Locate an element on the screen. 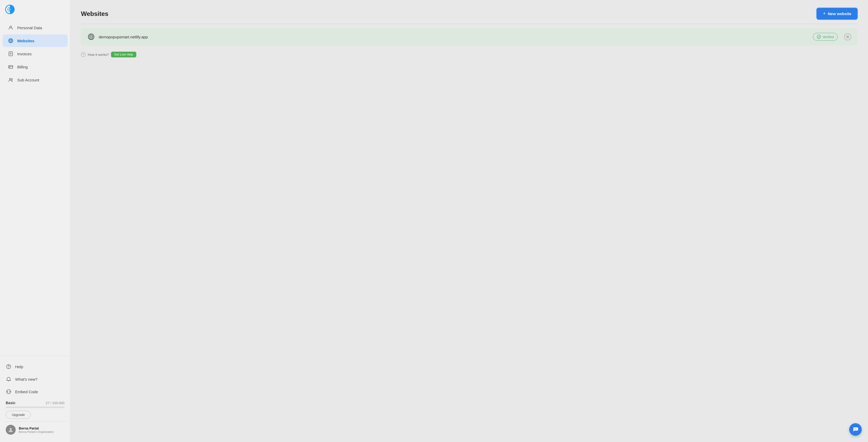 The width and height of the screenshot is (868, 442). plan-name: Basic is located at coordinates (11, 403).